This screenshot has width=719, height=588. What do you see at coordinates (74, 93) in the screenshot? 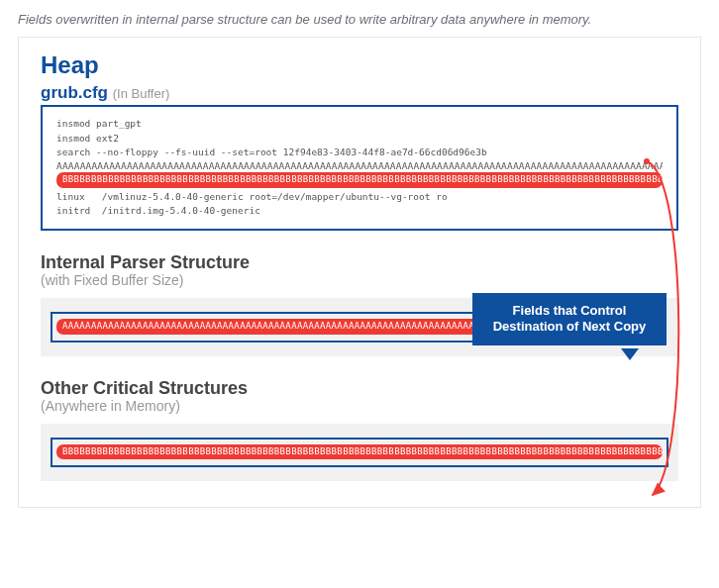
I see `grubcfg-name: grub.cfg` at bounding box center [74, 93].